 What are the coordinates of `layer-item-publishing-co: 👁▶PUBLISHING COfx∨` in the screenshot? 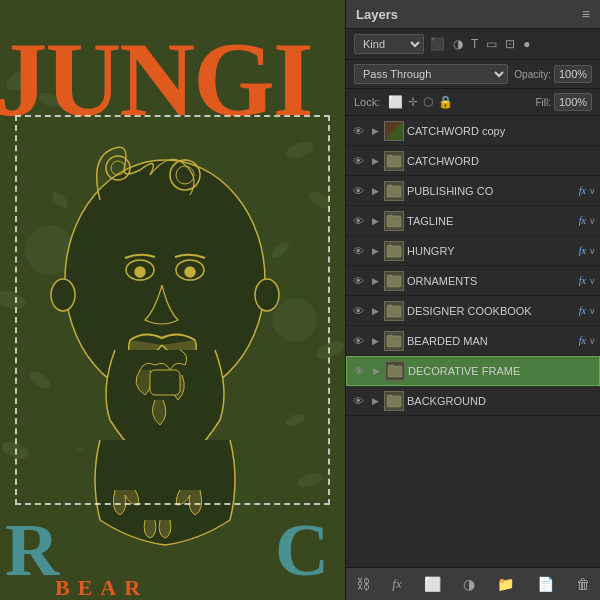 It's located at (473, 191).